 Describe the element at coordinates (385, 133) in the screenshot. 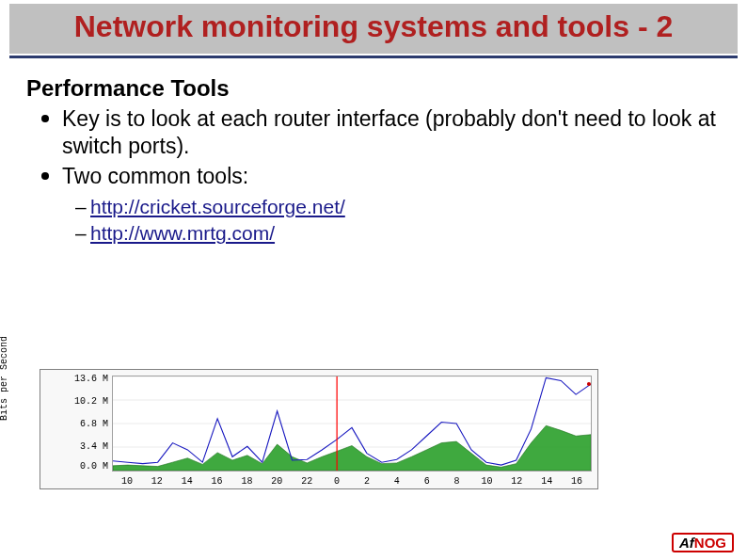

I see `bullet-item: Key is to look at each router interface …` at that location.